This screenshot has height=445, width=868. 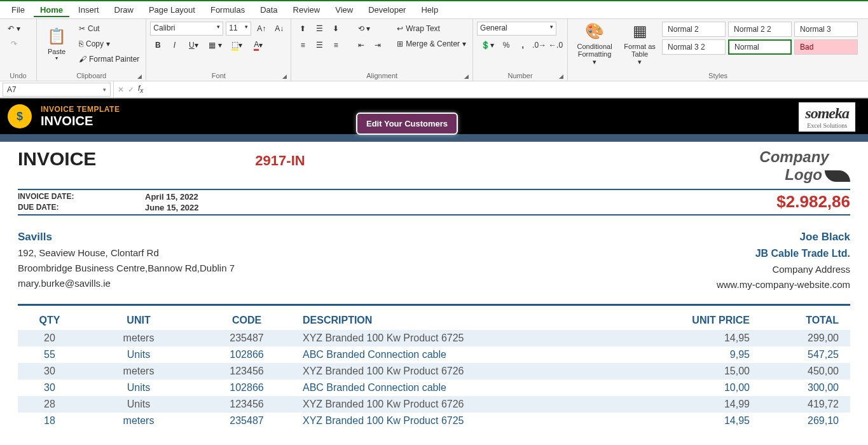 I want to click on cell-qty: 18, so click(x=50, y=421).